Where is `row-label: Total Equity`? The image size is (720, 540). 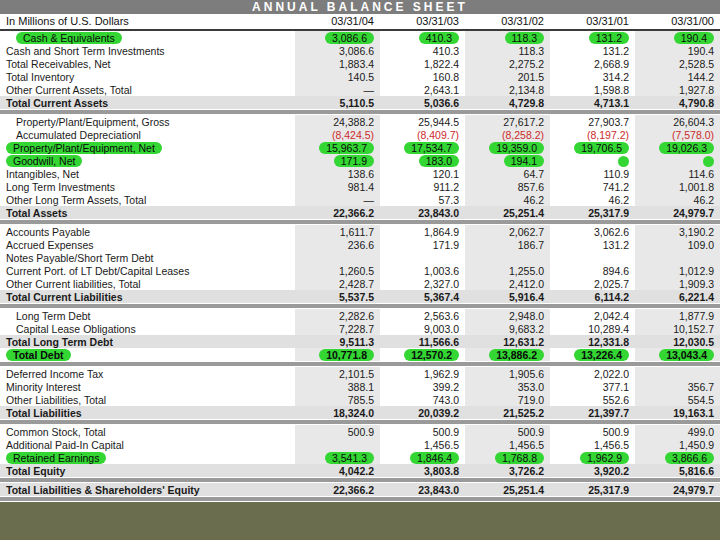
row-label: Total Equity is located at coordinates (148, 471).